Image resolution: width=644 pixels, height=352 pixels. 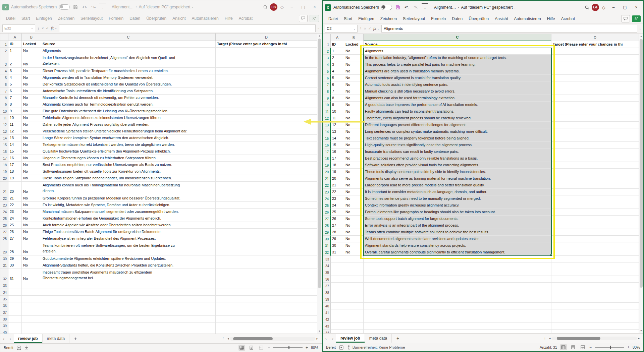 What do you see at coordinates (327, 179) in the screenshot?
I see `row-header-21: 21` at bounding box center [327, 179].